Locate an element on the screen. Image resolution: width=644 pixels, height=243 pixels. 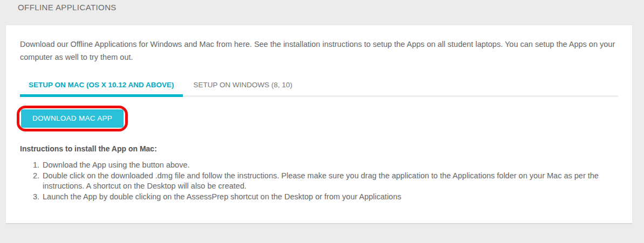
instructions-heading: Instructions to install the App on Mac: is located at coordinates (319, 149).